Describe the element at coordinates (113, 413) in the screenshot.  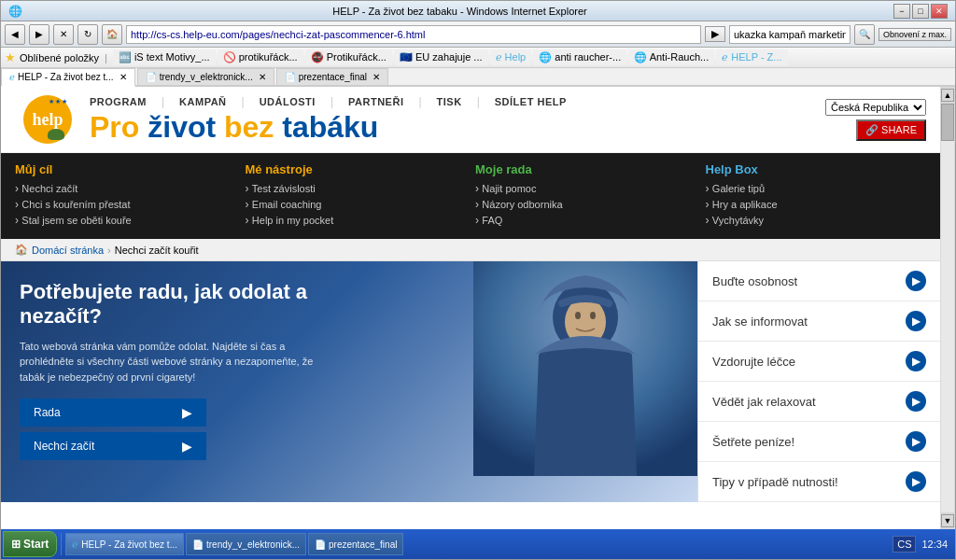
I see `hero-btn-rada: Rada ▶` at that location.